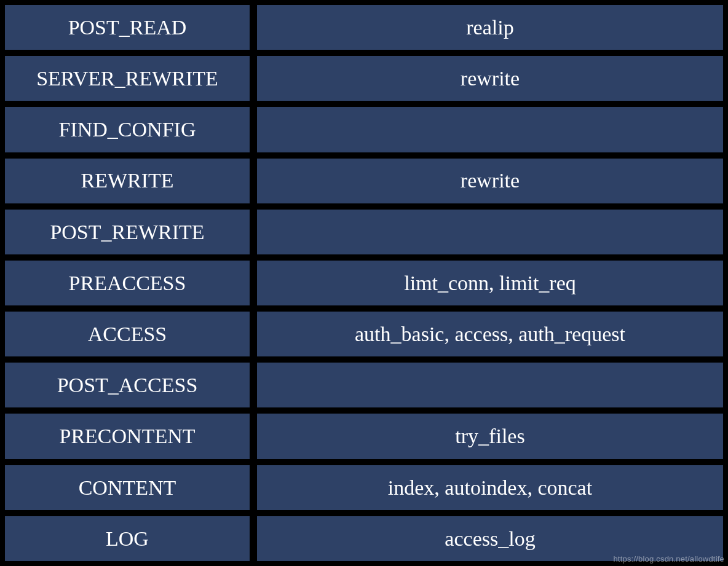 The image size is (728, 566). I want to click on modules-cell: realip, so click(490, 27).